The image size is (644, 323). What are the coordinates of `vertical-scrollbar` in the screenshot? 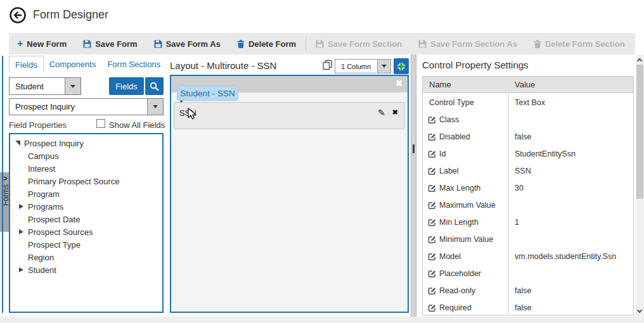 It's located at (640, 186).